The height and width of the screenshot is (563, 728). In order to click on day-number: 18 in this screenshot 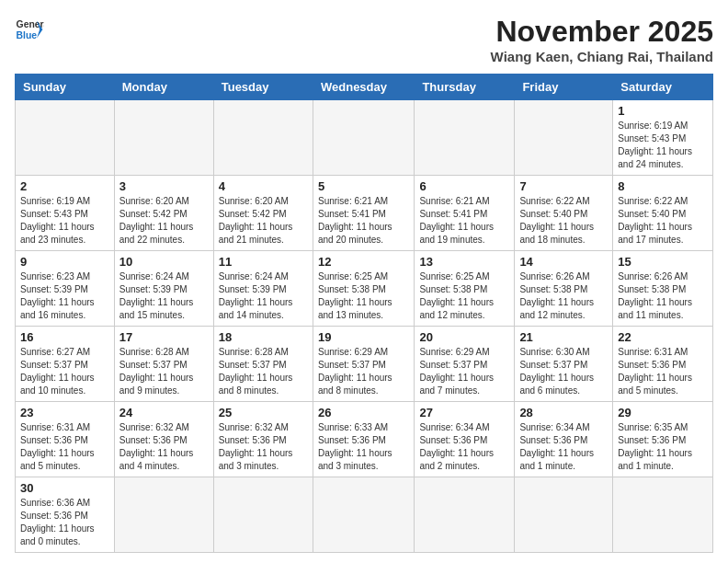, I will do `click(263, 337)`.